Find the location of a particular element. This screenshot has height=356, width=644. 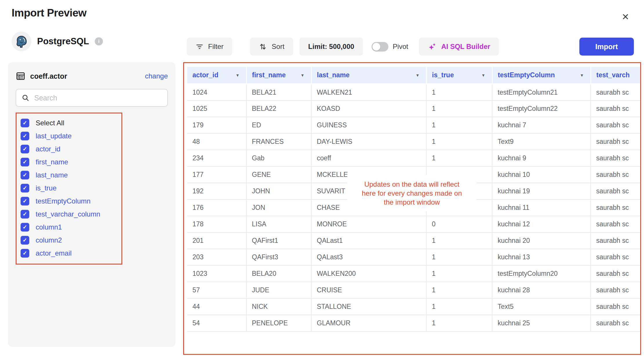

table-cell: DAY-LEWIS is located at coordinates (369, 142).